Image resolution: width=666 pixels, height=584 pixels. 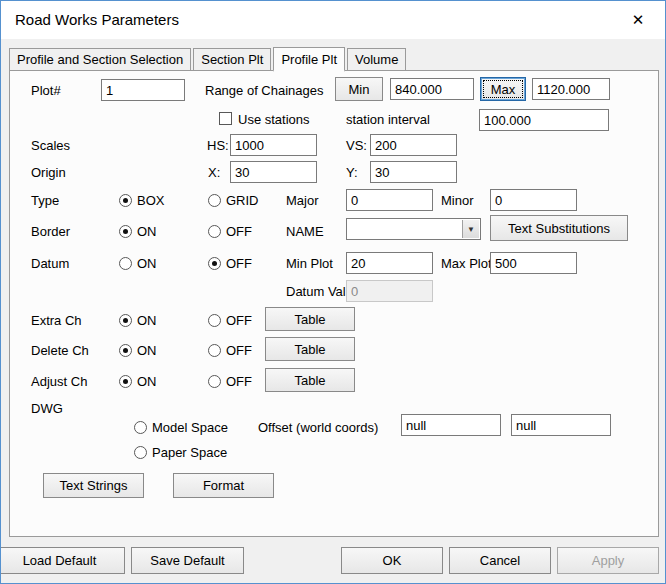 What do you see at coordinates (100, 59) in the screenshot?
I see `tab-profile-and-section-selection: Profile and Section Selection` at bounding box center [100, 59].